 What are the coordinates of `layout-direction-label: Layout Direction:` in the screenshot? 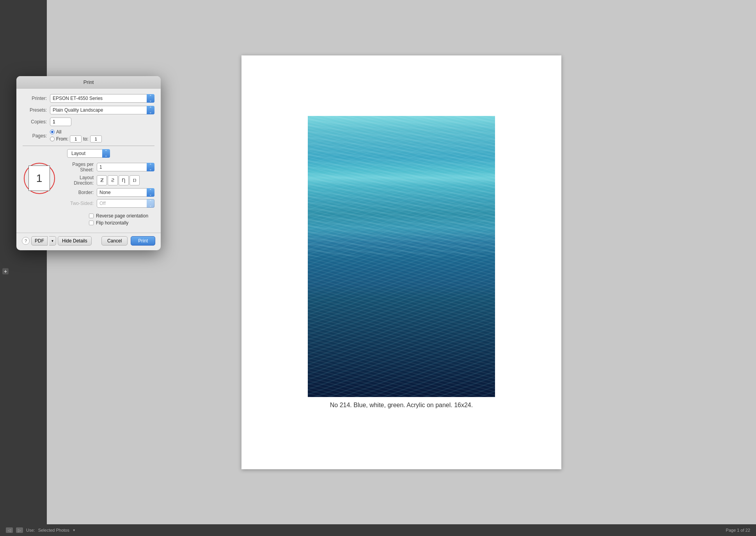 It's located at (78, 180).